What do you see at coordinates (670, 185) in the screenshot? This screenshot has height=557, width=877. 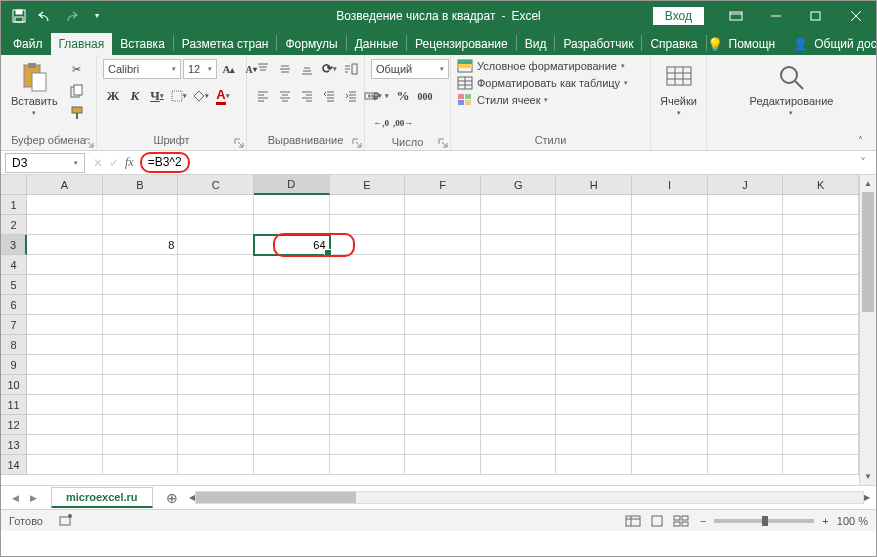 I see `column-header: I` at bounding box center [670, 185].